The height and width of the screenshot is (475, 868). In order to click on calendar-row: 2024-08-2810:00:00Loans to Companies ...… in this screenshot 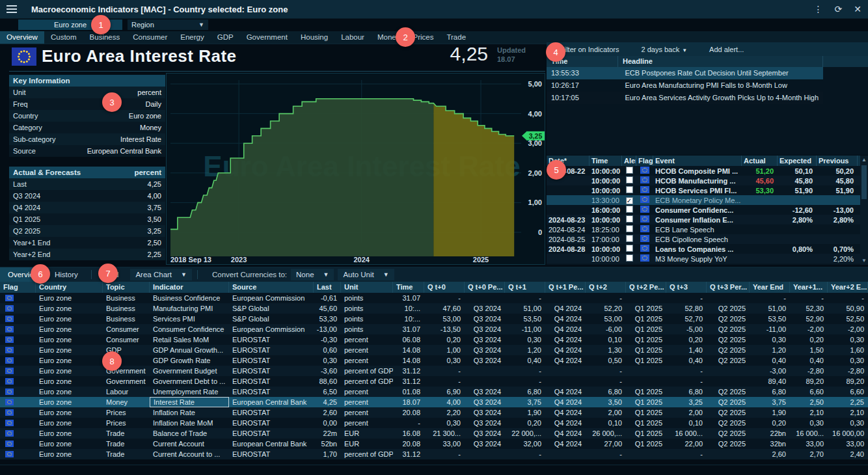, I will do `click(703, 249)`.